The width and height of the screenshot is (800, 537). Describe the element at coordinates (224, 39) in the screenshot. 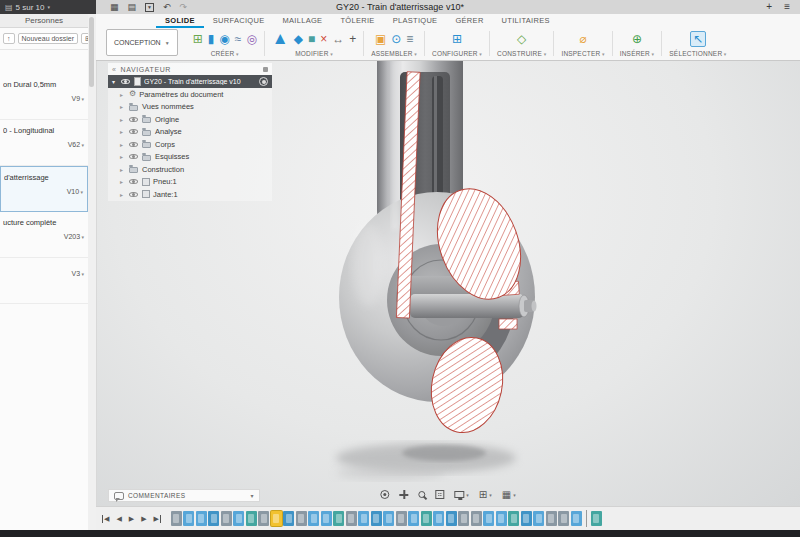

I see `revolve-icon: ◉` at that location.